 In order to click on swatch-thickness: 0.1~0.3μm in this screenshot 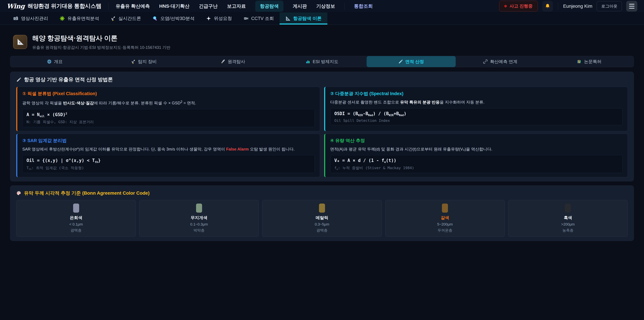, I will do `click(199, 224)`.